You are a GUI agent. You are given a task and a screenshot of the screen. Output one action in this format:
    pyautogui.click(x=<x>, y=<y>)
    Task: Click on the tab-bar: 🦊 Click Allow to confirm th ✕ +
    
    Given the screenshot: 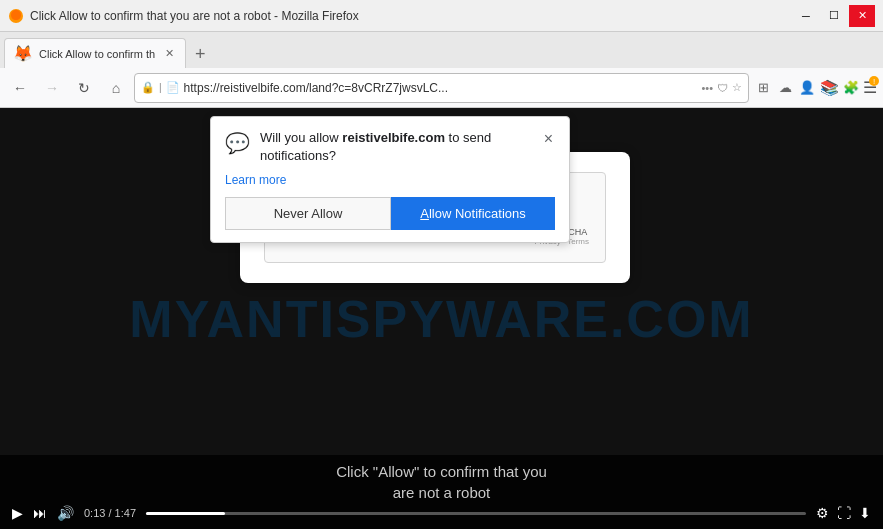 What is the action you would take?
    pyautogui.click(x=442, y=50)
    